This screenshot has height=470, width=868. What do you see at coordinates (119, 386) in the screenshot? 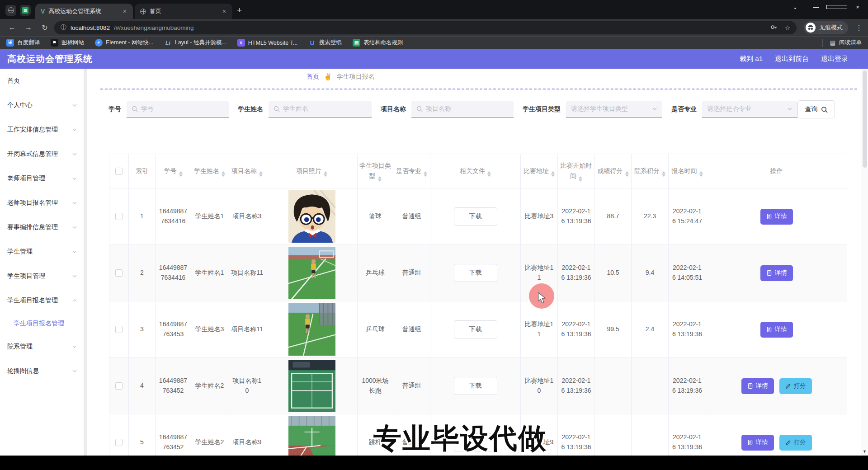
I see `checkbox-cell` at bounding box center [119, 386].